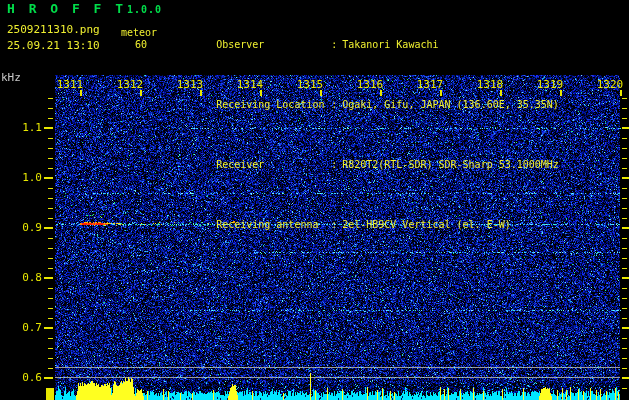 Image resolution: width=629 pixels, height=400 pixels. I want to click on time-tick-label: 1312, so click(130, 84).